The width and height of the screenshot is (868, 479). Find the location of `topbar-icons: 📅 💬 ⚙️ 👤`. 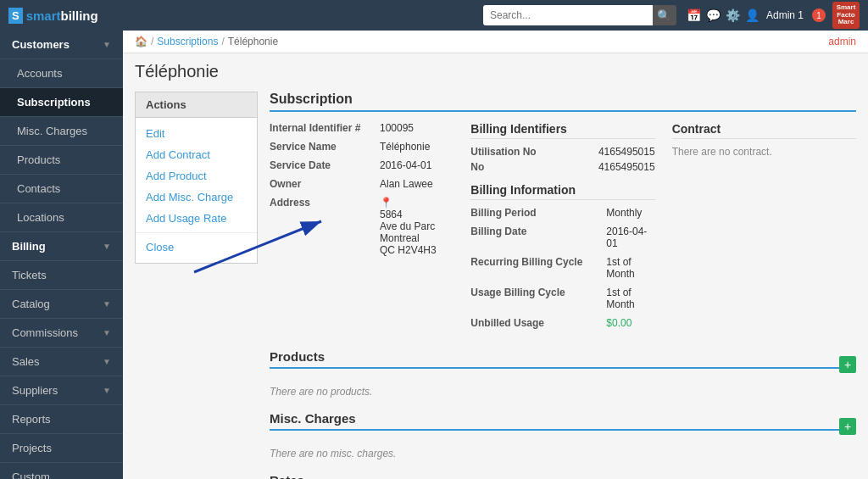

topbar-icons: 📅 💬 ⚙️ 👤 is located at coordinates (723, 15).